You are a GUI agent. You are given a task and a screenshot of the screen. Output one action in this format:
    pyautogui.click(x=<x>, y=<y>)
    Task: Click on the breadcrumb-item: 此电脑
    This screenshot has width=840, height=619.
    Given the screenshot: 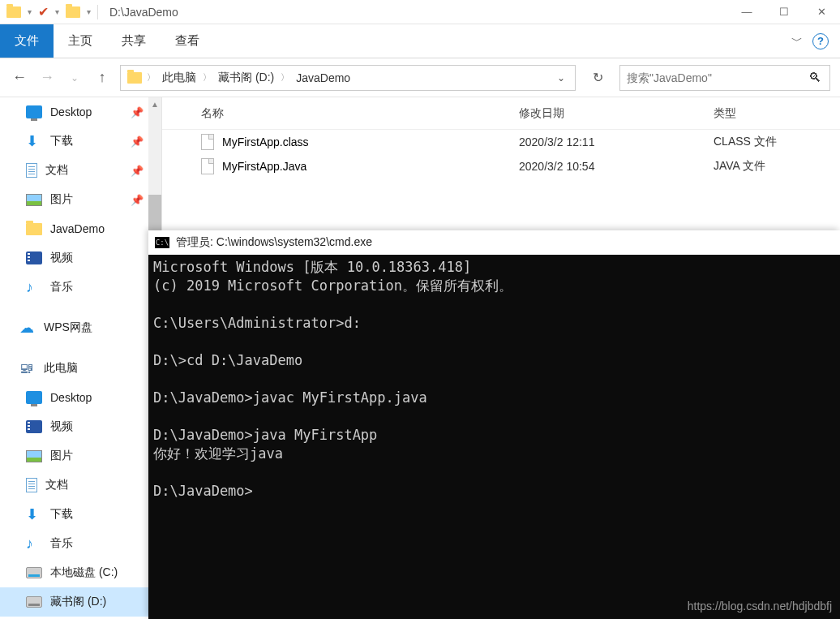 What is the action you would take?
    pyautogui.click(x=179, y=78)
    